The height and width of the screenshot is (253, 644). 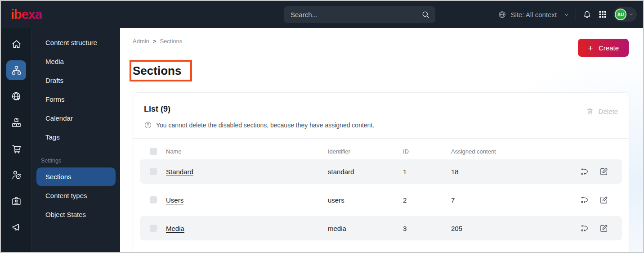 What do you see at coordinates (153, 151) in the screenshot?
I see `select-all-checkbox` at bounding box center [153, 151].